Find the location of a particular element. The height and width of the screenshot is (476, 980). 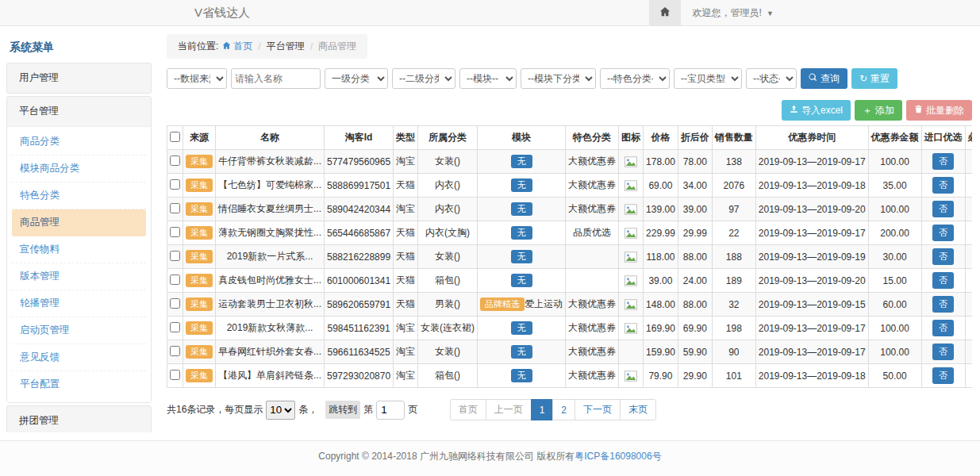

filter-select: --状态-- is located at coordinates (771, 79).